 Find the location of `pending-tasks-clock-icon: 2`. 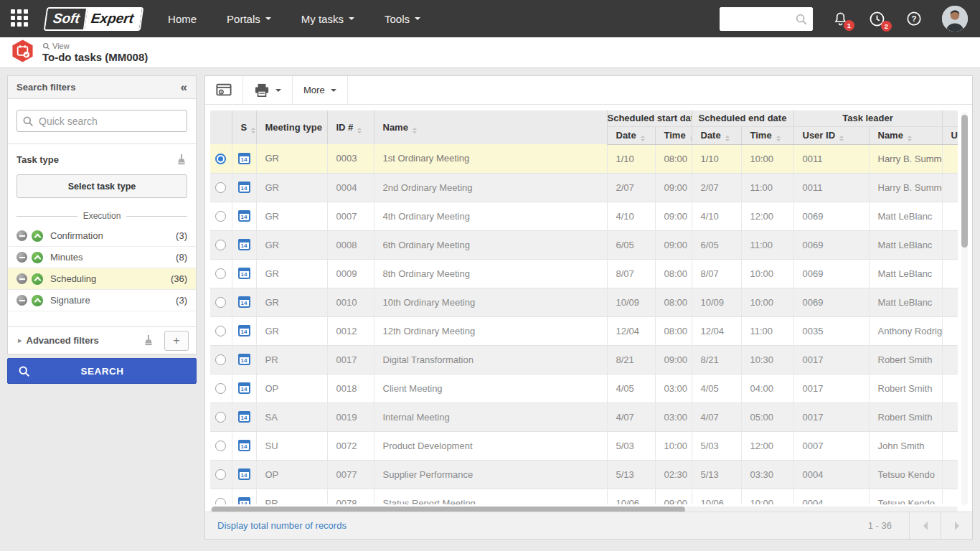

pending-tasks-clock-icon: 2 is located at coordinates (877, 19).